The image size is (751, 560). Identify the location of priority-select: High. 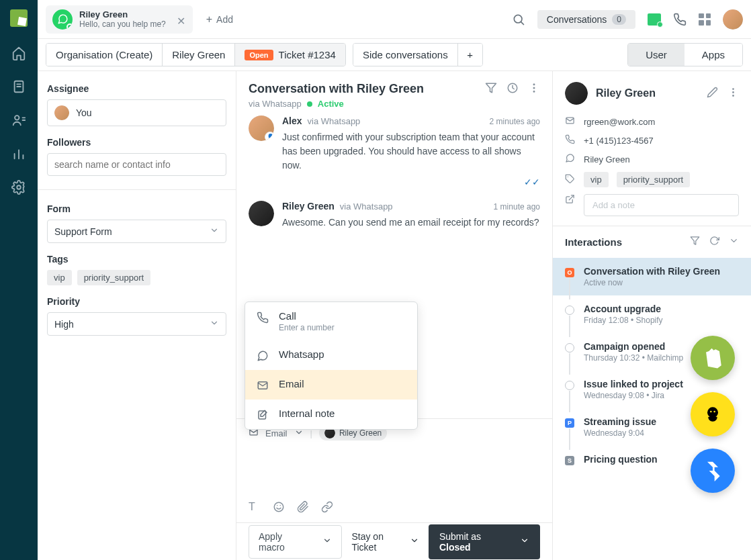
(137, 324).